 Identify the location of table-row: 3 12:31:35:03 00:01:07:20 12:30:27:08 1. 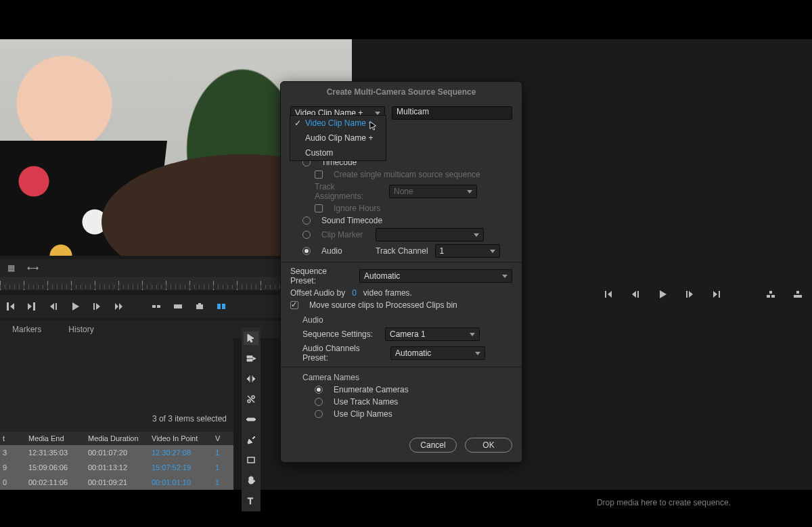
(116, 453).